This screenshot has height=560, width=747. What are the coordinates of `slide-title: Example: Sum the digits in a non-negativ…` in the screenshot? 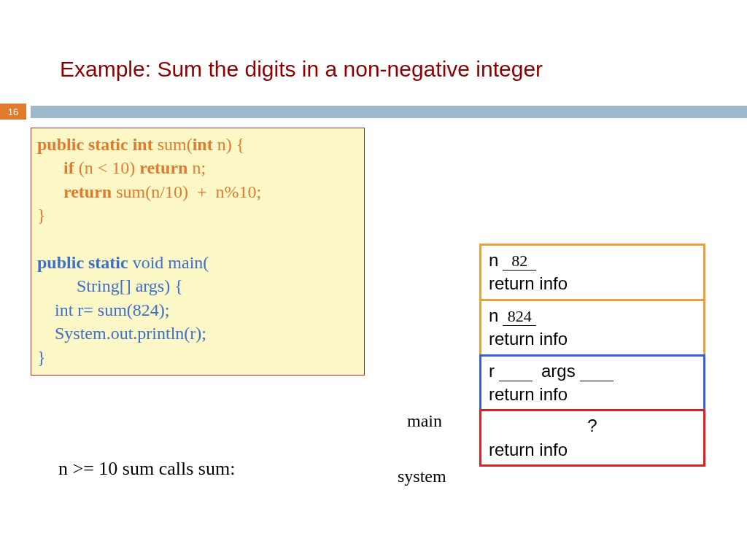 It's located at (301, 69).